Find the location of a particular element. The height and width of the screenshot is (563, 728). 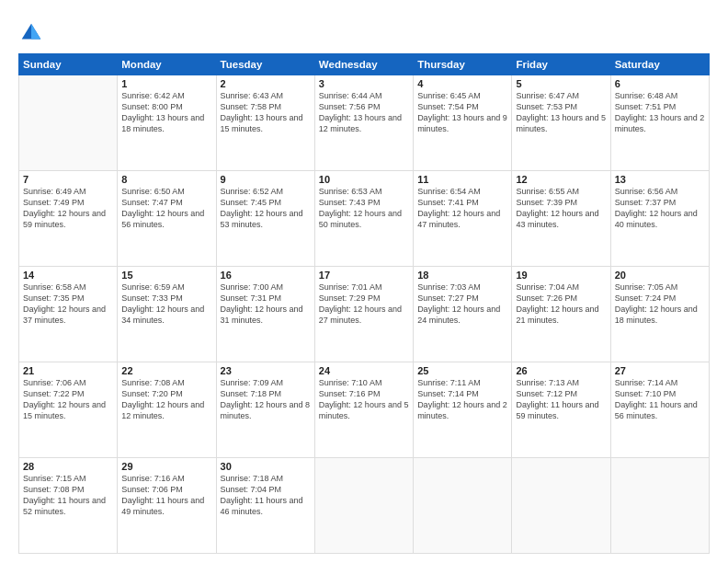

day-number: 1 is located at coordinates (166, 84).